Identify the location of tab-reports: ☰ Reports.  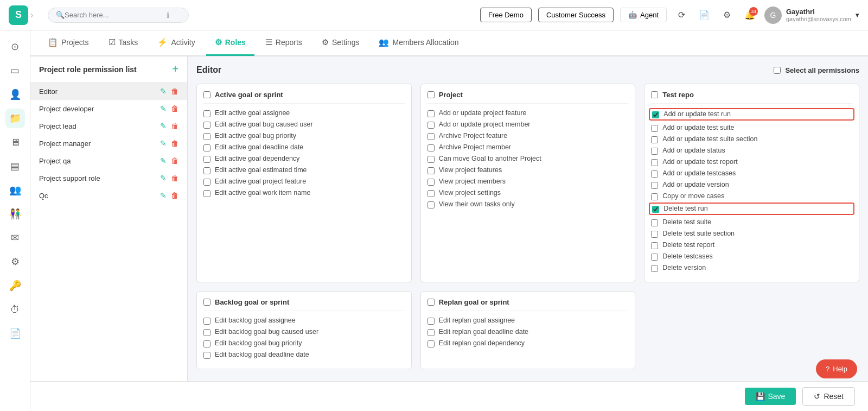
(284, 43).